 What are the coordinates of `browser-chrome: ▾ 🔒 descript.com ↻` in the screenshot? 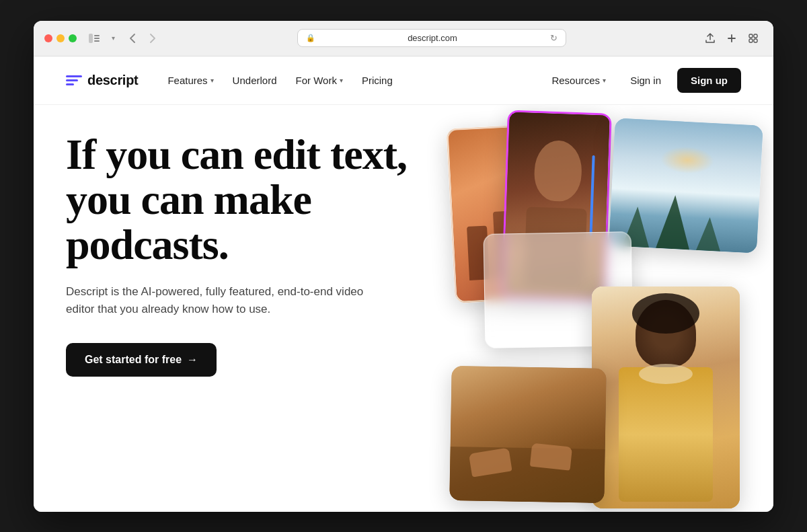 It's located at (404, 39).